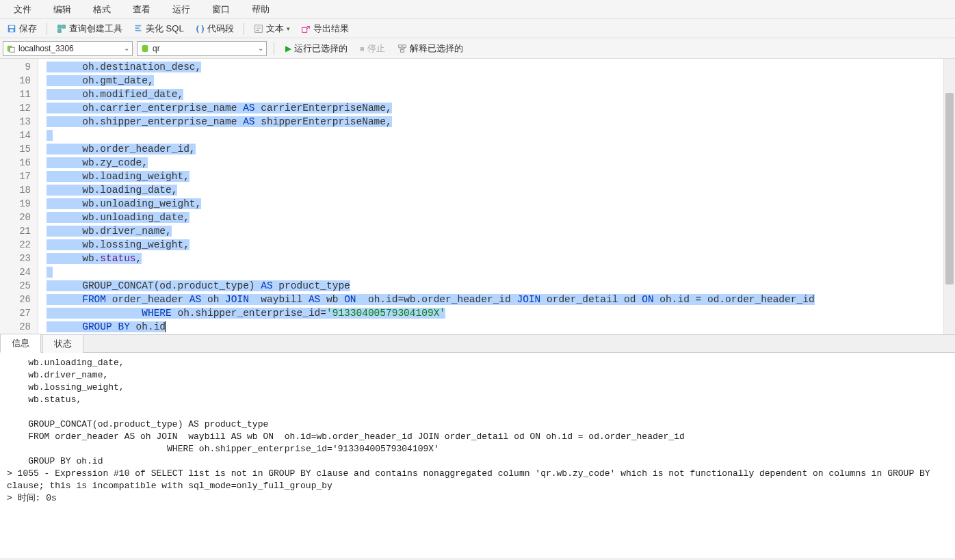 The image size is (955, 560). I want to click on play-icon: ▶, so click(289, 49).